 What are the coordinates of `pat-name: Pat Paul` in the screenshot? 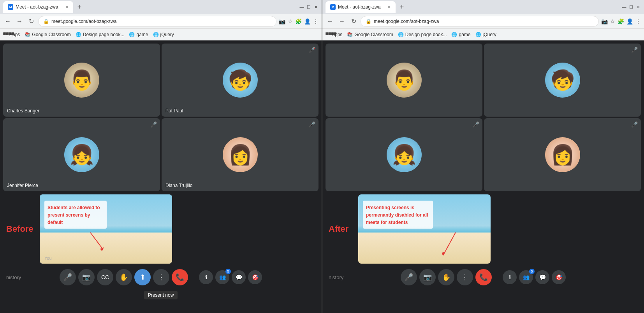 It's located at (174, 111).